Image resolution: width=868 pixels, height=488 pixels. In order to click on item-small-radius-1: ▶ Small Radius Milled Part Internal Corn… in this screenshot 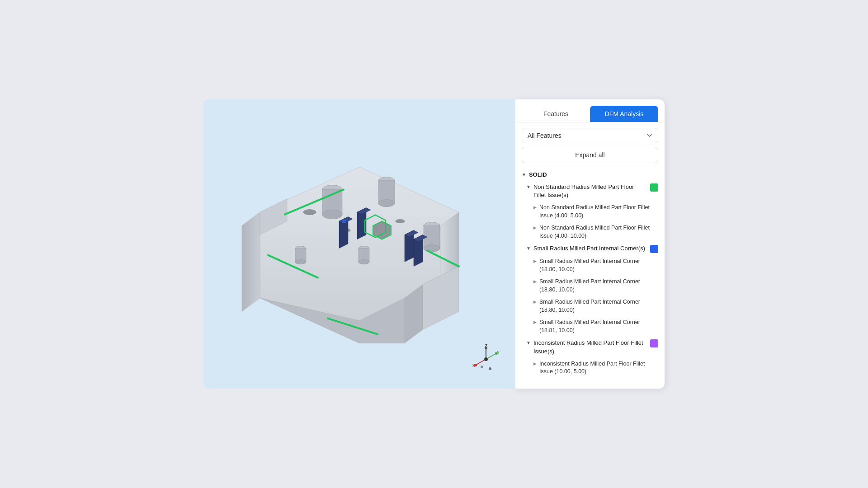, I will do `click(590, 266)`.